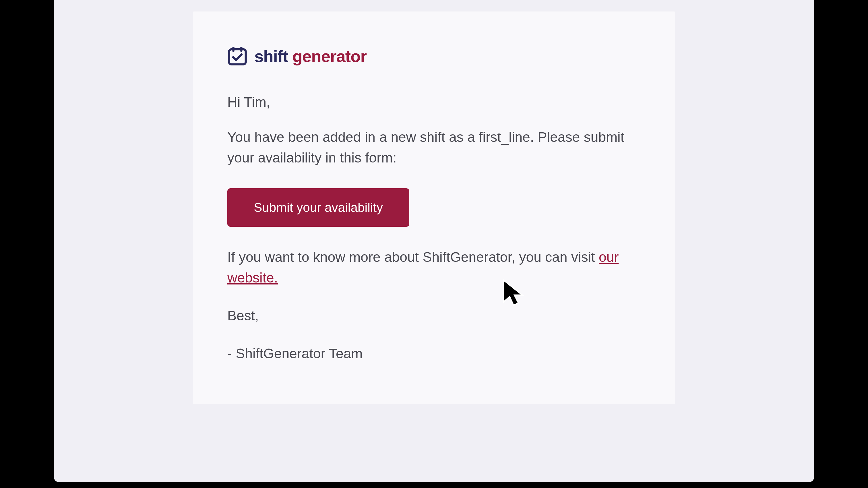  I want to click on submit-availability-button: Submit your availability, so click(318, 208).